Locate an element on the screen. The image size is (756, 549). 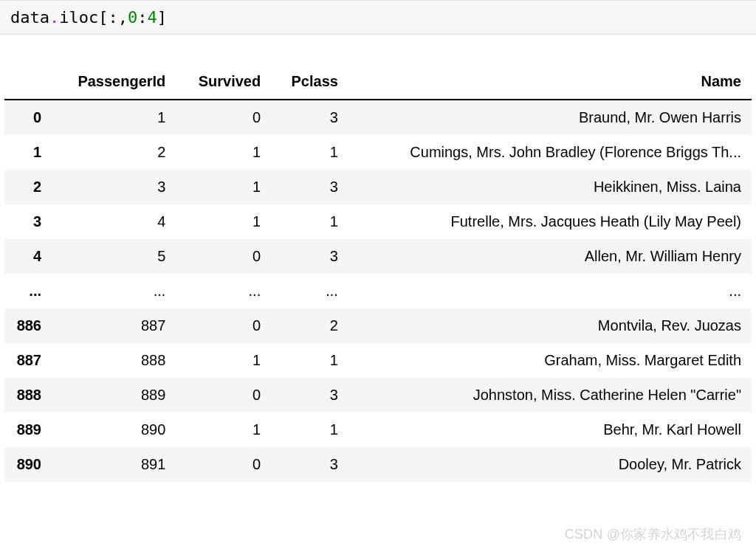
row-index: 887 is located at coordinates (28, 360).